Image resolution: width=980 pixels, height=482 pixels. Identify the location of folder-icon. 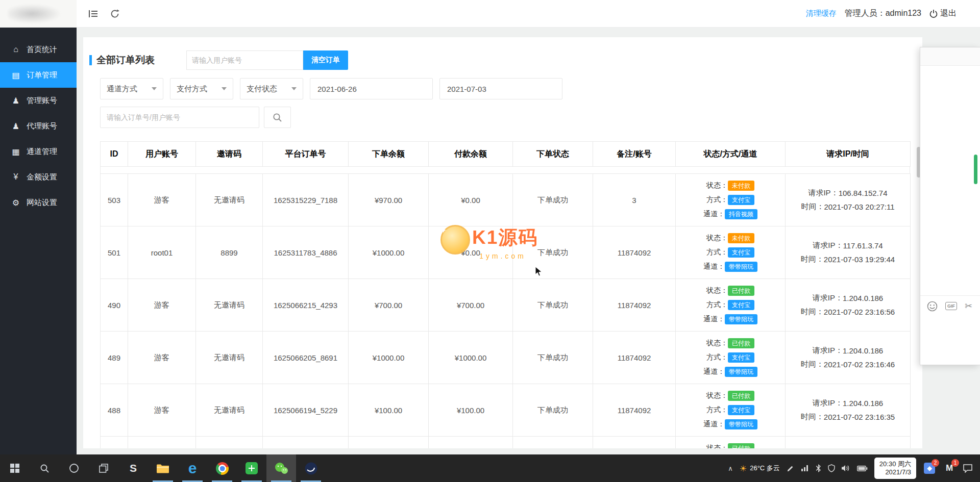
(163, 468).